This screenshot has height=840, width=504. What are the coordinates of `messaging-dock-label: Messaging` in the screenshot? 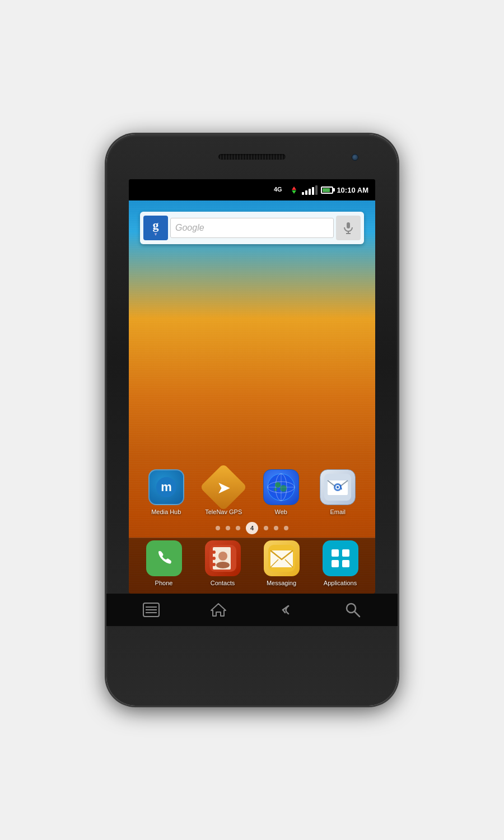 It's located at (281, 583).